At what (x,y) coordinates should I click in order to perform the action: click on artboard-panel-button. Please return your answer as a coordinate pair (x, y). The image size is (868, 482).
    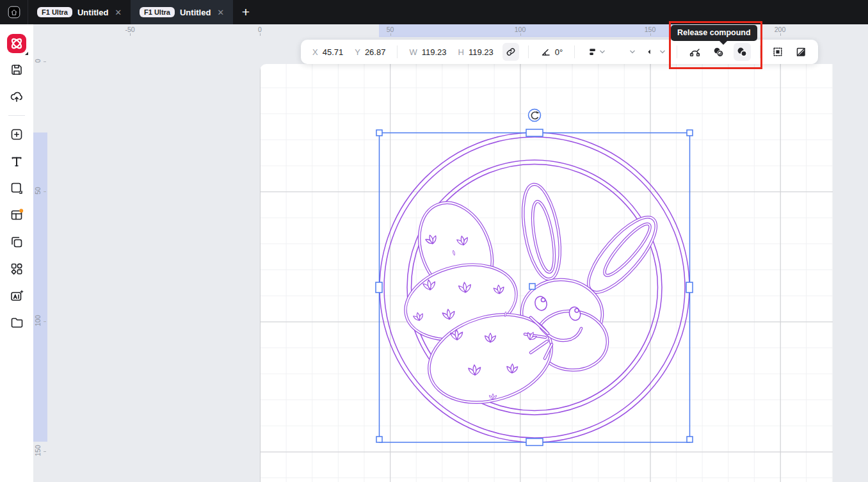
    Looking at the image, I should click on (17, 215).